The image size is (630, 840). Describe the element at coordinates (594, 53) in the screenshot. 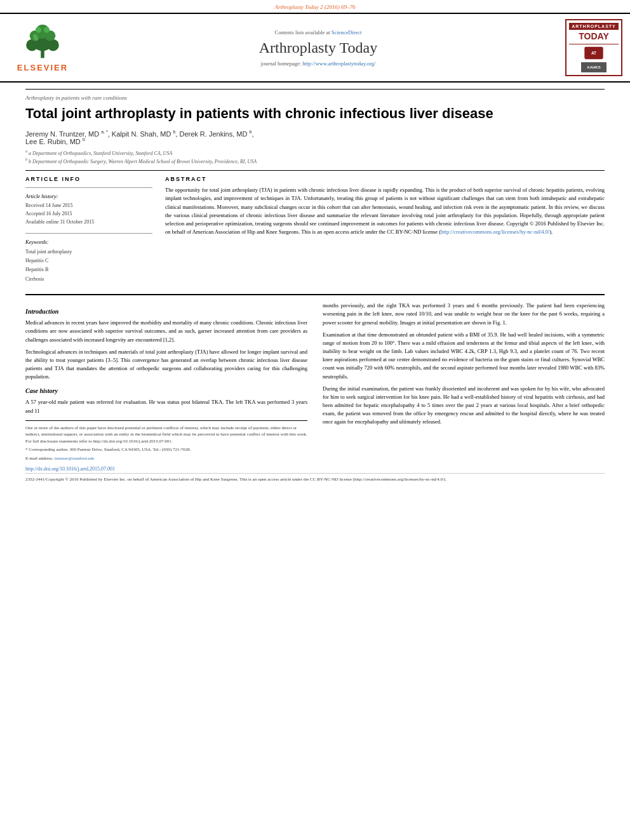

I see `svg-text: AT` at that location.